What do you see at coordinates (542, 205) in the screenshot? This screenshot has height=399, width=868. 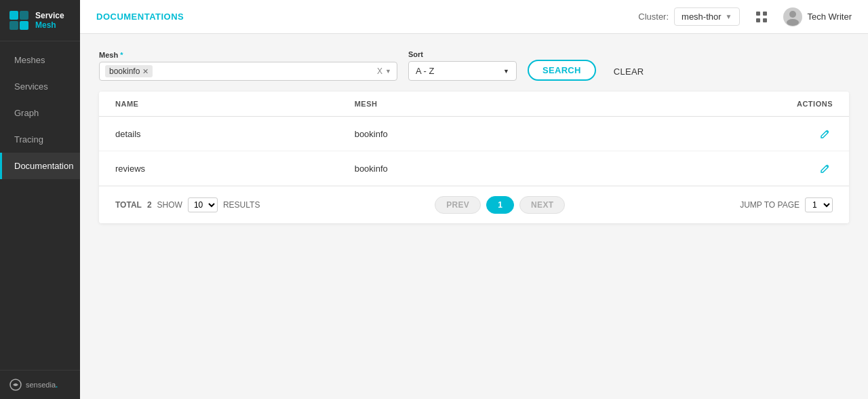 I see `next-button: NEXT` at bounding box center [542, 205].